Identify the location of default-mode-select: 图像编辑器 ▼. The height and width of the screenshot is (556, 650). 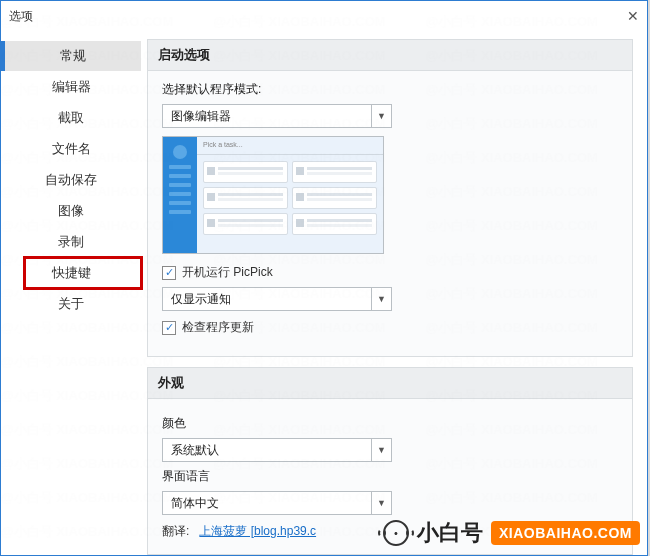
(277, 116).